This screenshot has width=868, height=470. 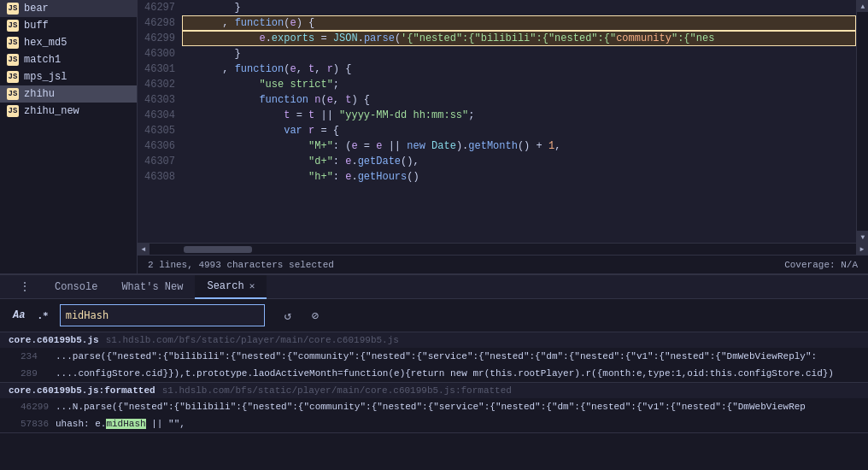 What do you see at coordinates (152, 287) in the screenshot?
I see `tab-whats-new-label: What's New` at bounding box center [152, 287].